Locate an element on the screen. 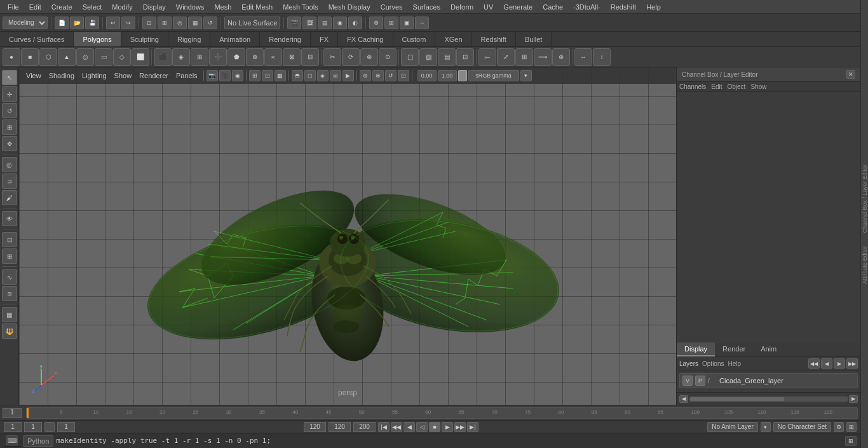 The width and height of the screenshot is (868, 448). redo-btn: ↪ is located at coordinates (128, 23).